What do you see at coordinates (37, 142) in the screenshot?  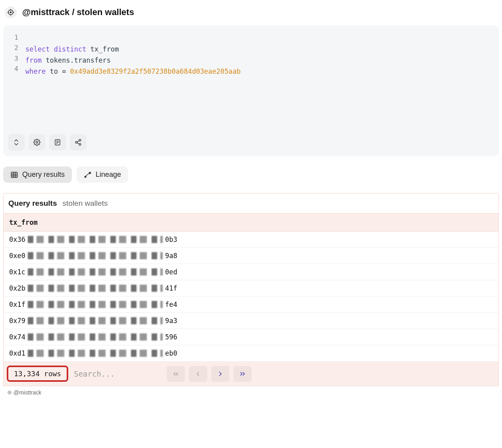 I see `settings-button` at bounding box center [37, 142].